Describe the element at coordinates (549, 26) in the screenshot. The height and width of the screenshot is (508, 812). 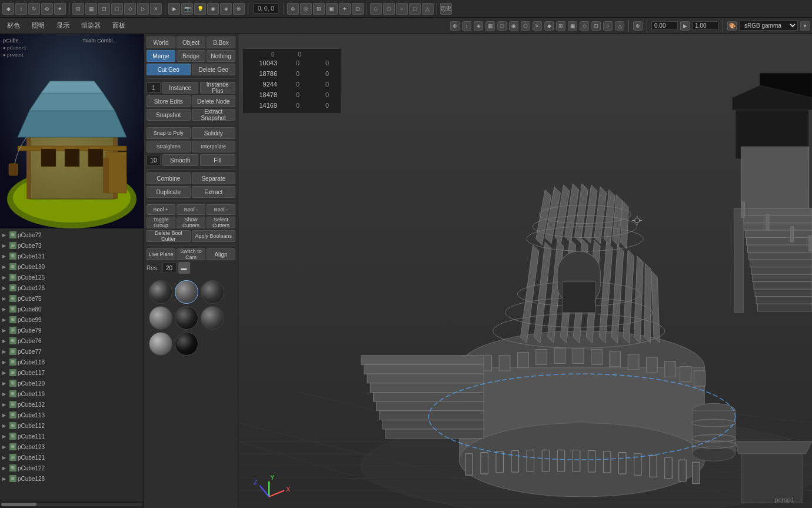
I see `vp-icon-9: ◆` at that location.